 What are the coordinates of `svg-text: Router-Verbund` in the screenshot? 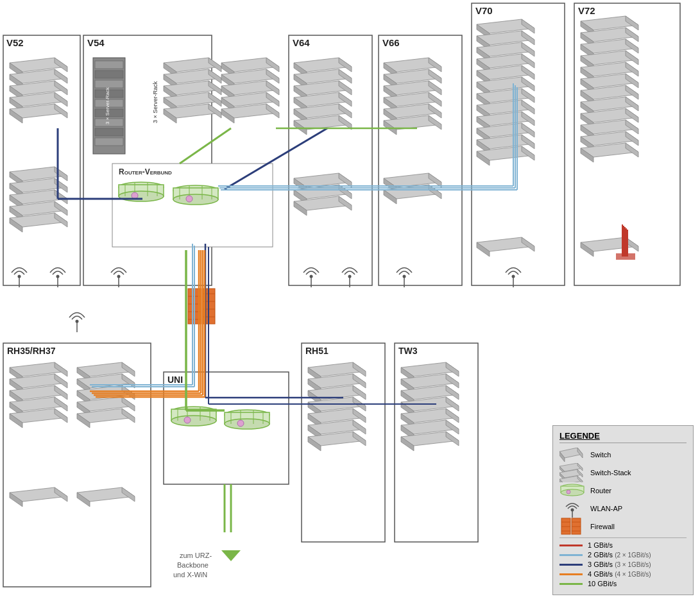 It's located at (145, 172).